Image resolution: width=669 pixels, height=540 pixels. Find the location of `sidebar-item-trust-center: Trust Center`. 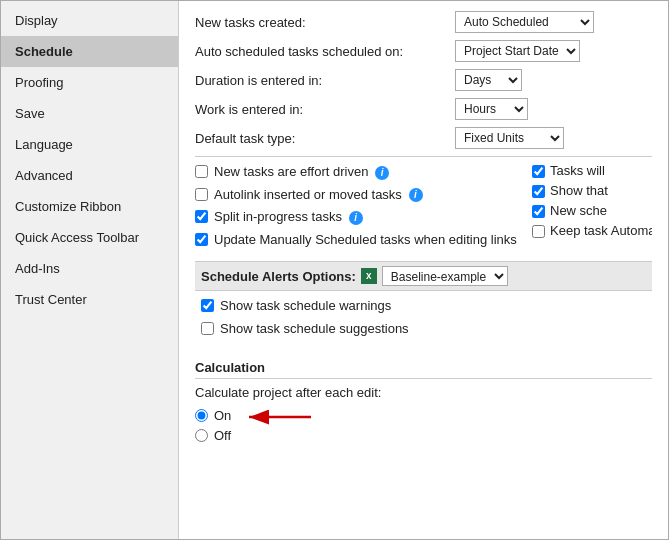

sidebar-item-trust-center: Trust Center is located at coordinates (90, 300).